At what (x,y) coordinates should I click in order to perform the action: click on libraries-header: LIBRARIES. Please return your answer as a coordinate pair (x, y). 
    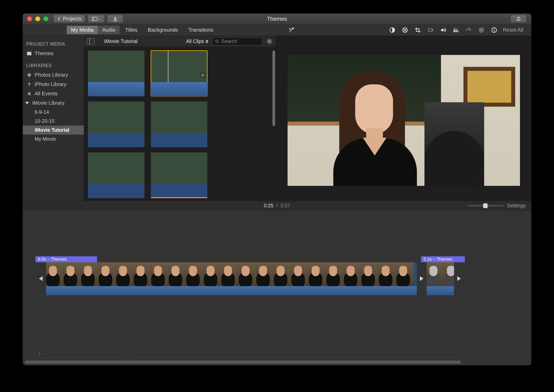
    Looking at the image, I should click on (53, 66).